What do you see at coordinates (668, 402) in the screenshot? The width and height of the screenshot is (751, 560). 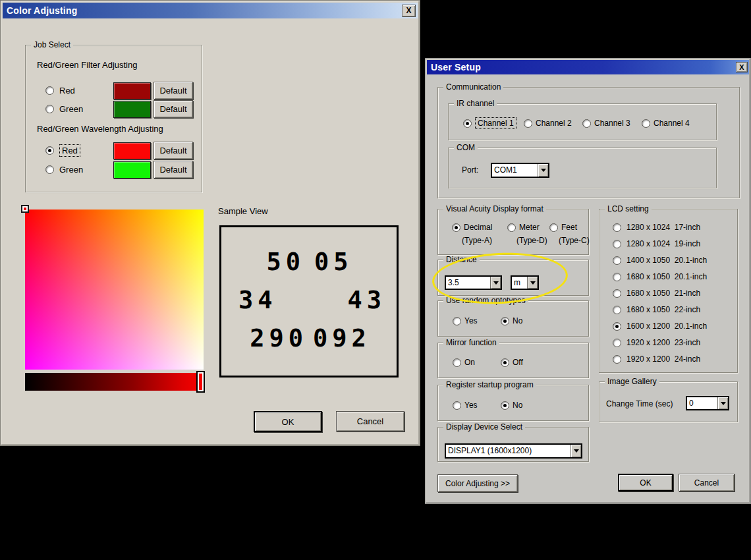 I see `image-gallery-group: Image Gallery Change Time (sec) 0` at bounding box center [668, 402].